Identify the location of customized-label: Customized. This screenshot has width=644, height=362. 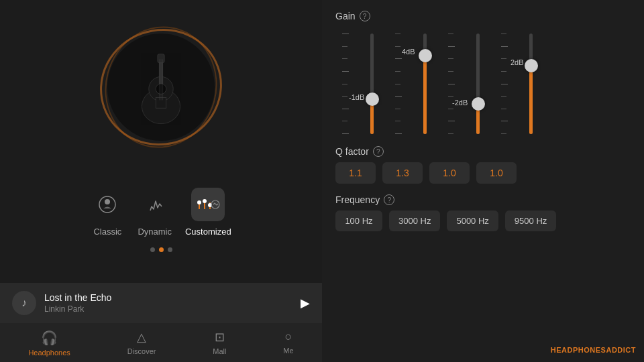
(208, 232).